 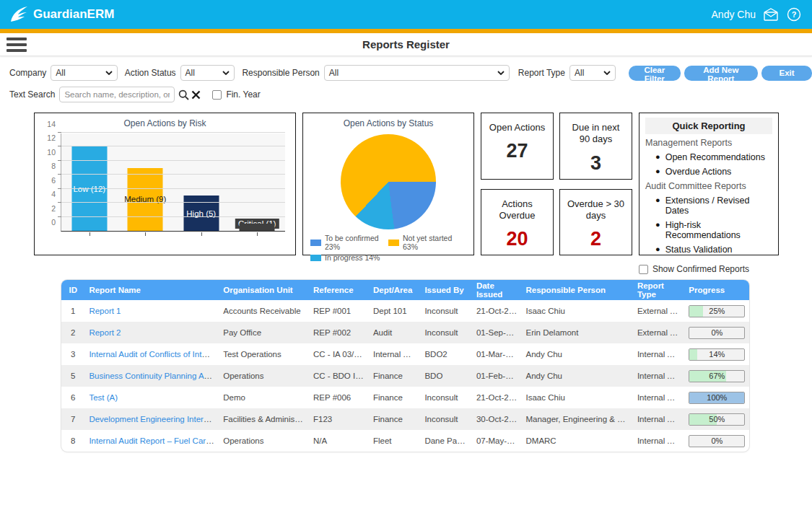 What do you see at coordinates (717, 333) in the screenshot?
I see `cell-progress: 0%` at bounding box center [717, 333].